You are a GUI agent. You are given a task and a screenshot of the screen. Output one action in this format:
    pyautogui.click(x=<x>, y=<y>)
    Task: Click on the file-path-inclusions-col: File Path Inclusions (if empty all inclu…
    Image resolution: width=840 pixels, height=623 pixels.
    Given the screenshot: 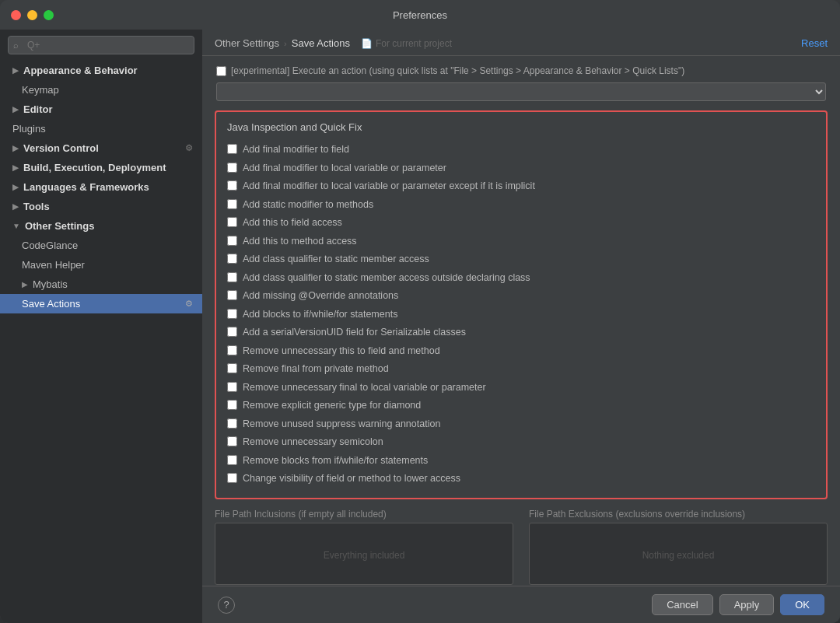 What is the action you would take?
    pyautogui.click(x=364, y=547)
    